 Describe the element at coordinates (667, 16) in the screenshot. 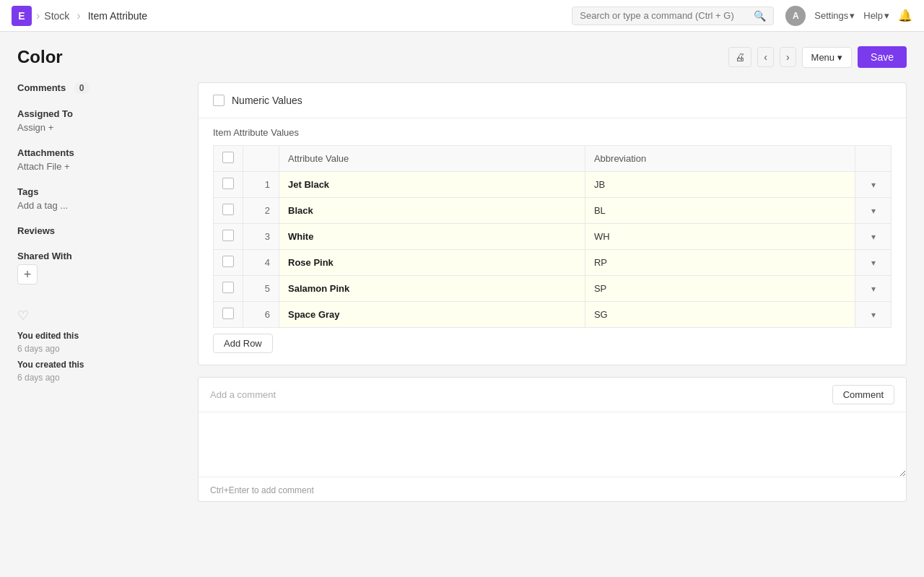

I see `search-input` at that location.